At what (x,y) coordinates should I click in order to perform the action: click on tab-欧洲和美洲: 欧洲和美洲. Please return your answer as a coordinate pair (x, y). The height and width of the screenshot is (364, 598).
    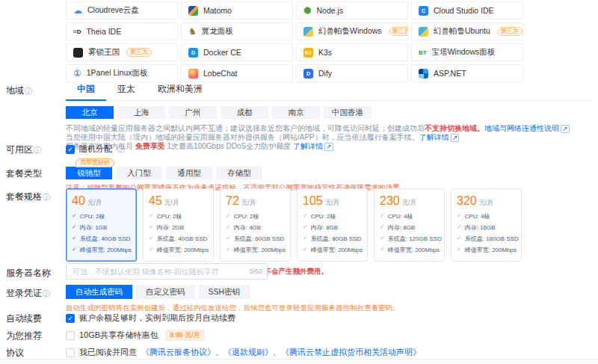
    Looking at the image, I should click on (180, 91).